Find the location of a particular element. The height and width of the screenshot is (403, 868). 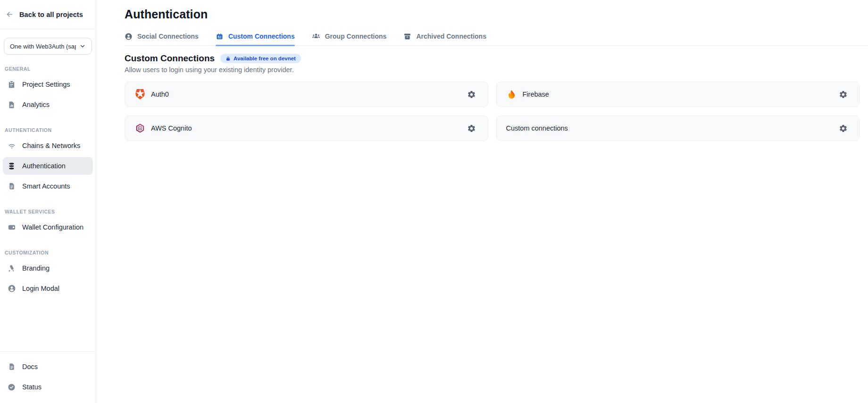

brush-icon is located at coordinates (11, 269).